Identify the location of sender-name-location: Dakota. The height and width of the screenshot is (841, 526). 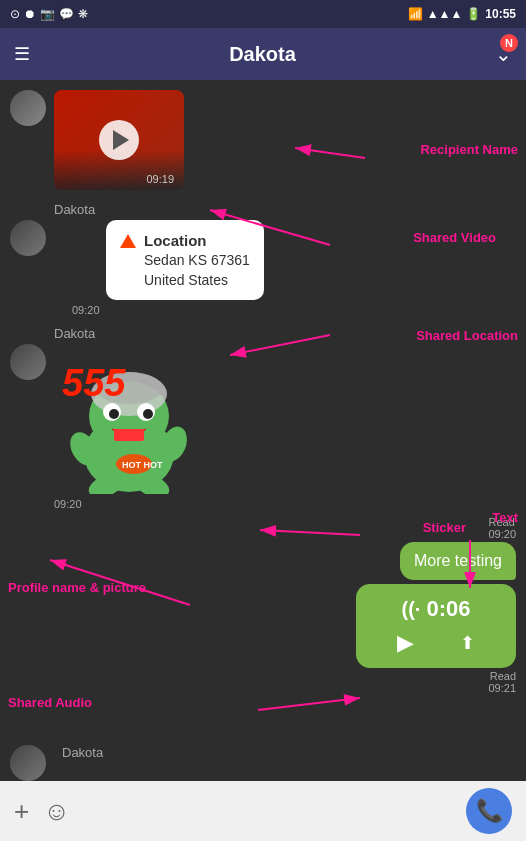
(285, 210).